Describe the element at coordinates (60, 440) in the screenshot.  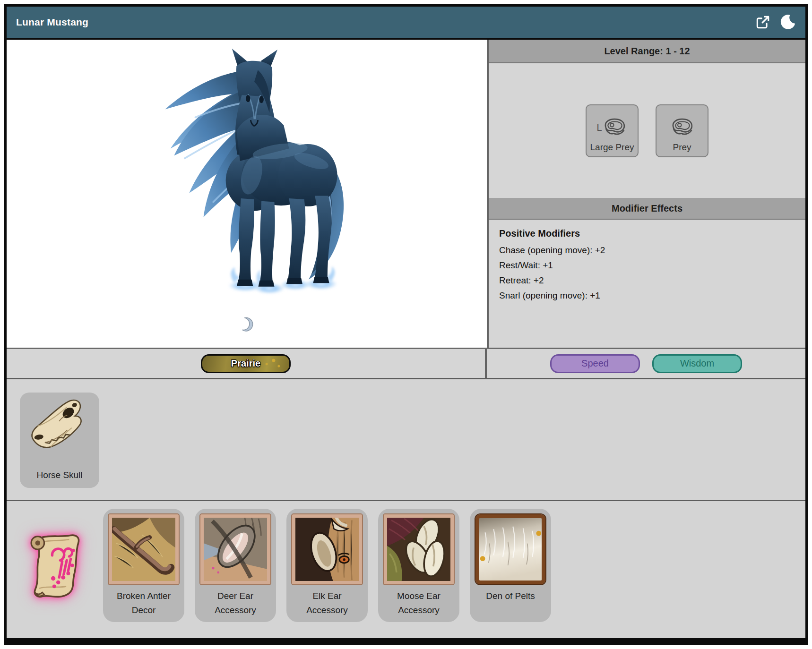
I see `drop-item-horse-skull: Horse Skull` at that location.